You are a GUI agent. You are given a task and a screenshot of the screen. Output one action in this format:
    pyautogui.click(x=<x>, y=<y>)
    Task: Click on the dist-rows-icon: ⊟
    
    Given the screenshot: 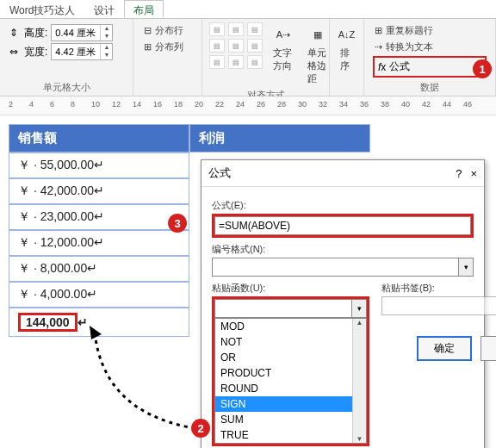 What is the action you would take?
    pyautogui.click(x=148, y=31)
    